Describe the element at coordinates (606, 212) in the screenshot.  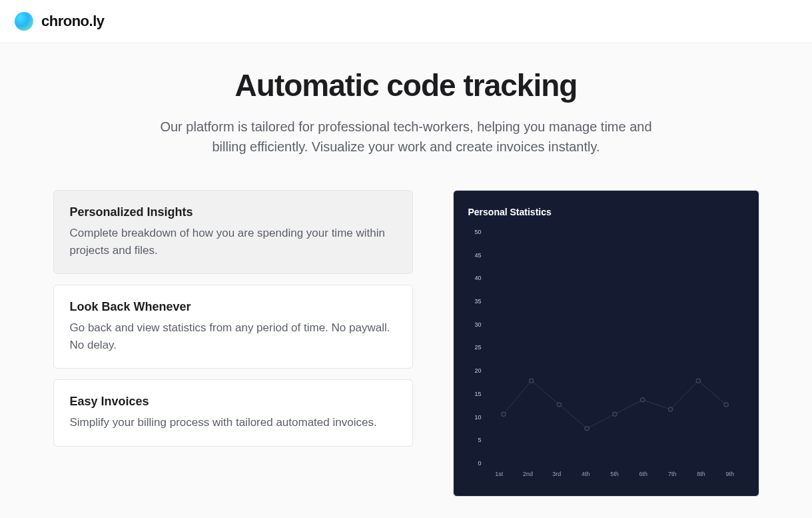
I see `chart-title: Personal Statistics` at that location.